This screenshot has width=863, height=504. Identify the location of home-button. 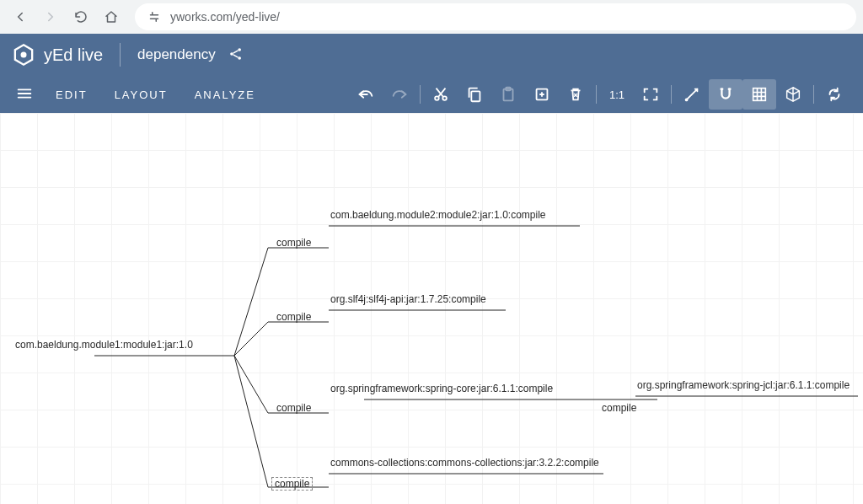
(111, 17).